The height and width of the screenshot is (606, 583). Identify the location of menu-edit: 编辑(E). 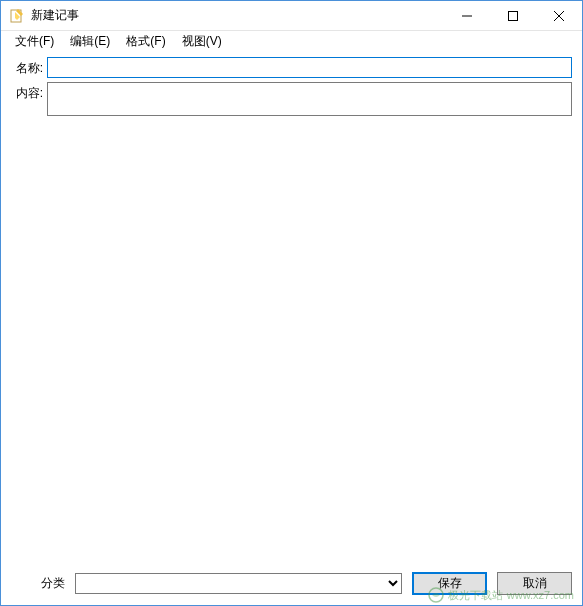
(90, 42).